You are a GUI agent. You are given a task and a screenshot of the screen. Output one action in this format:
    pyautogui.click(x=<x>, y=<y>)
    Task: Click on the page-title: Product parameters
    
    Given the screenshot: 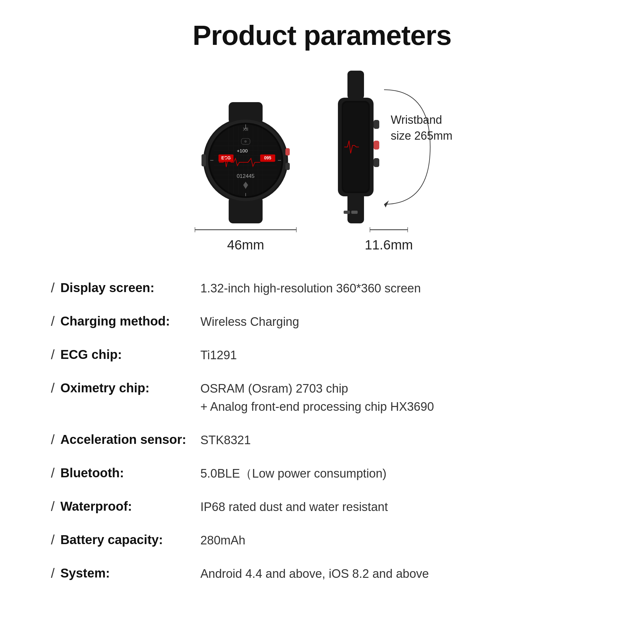 What is the action you would take?
    pyautogui.click(x=322, y=35)
    